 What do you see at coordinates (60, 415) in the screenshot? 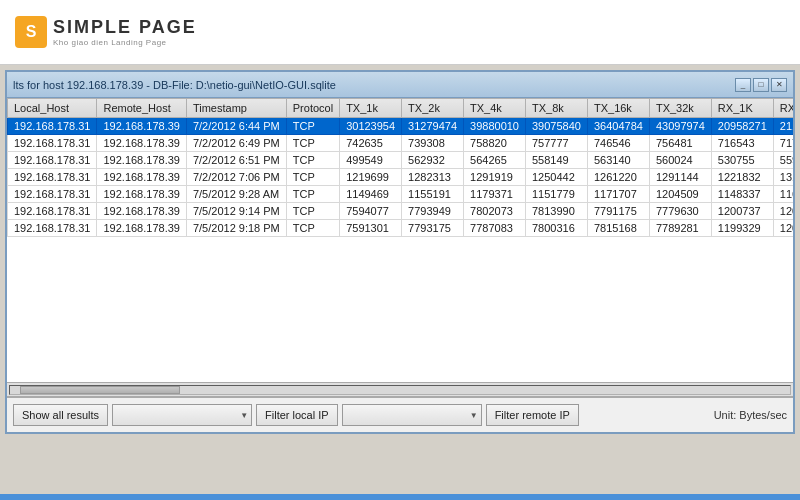
I see `show-all-results-button: Show all results` at bounding box center [60, 415].